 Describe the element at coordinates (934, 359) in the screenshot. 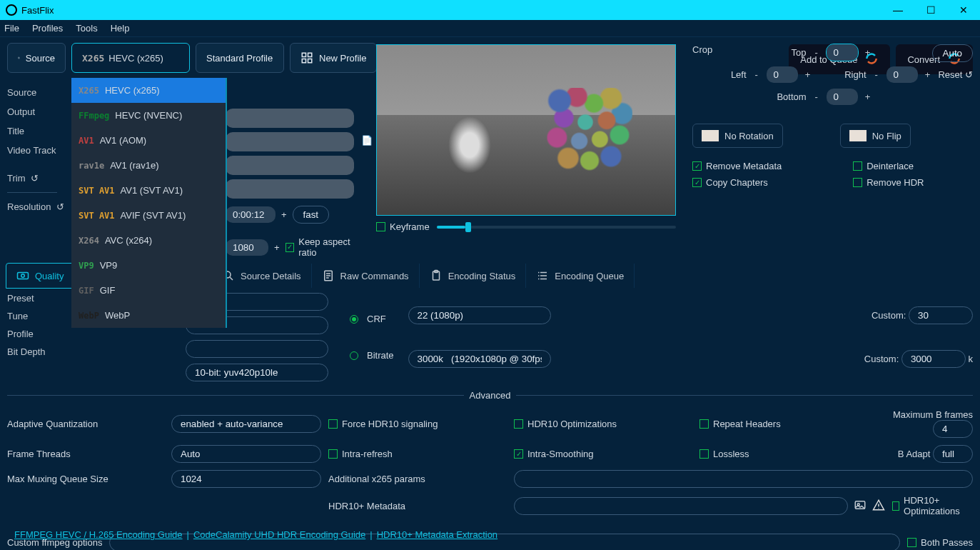

I see `custom-bitrate-input` at that location.